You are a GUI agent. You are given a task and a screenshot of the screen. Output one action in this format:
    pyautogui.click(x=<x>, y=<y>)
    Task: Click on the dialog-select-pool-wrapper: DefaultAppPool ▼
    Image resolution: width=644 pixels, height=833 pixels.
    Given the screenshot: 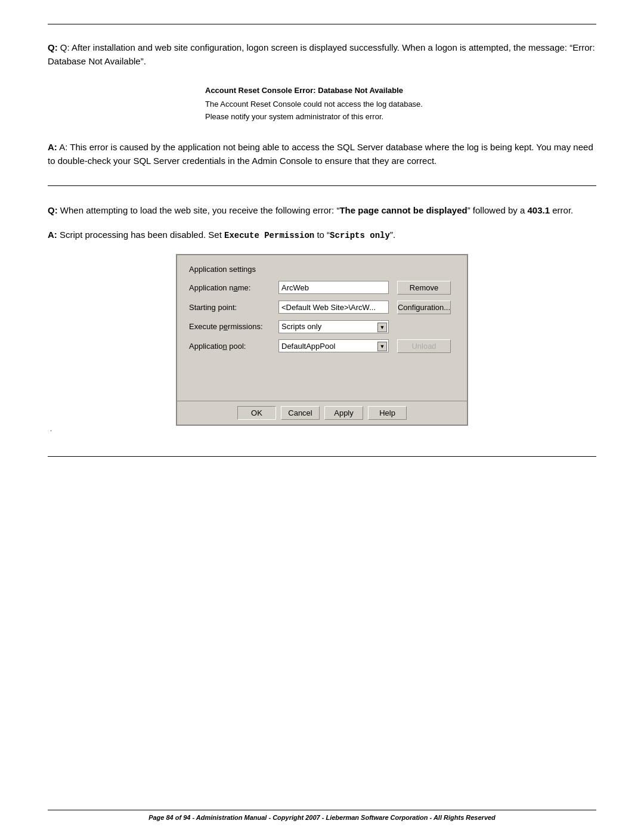 What is the action you would take?
    pyautogui.click(x=334, y=346)
    